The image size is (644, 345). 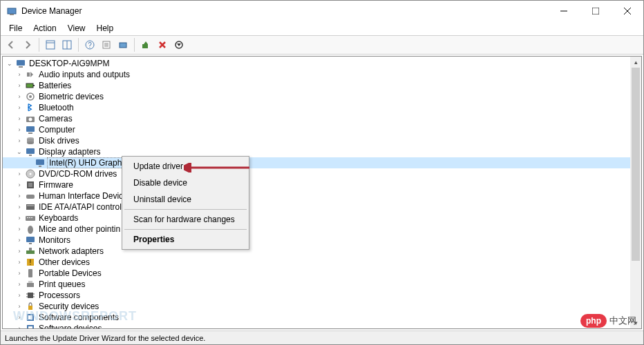 What do you see at coordinates (322, 174) in the screenshot?
I see `tree-item: ›DVD/CD-ROM drives` at bounding box center [322, 174].